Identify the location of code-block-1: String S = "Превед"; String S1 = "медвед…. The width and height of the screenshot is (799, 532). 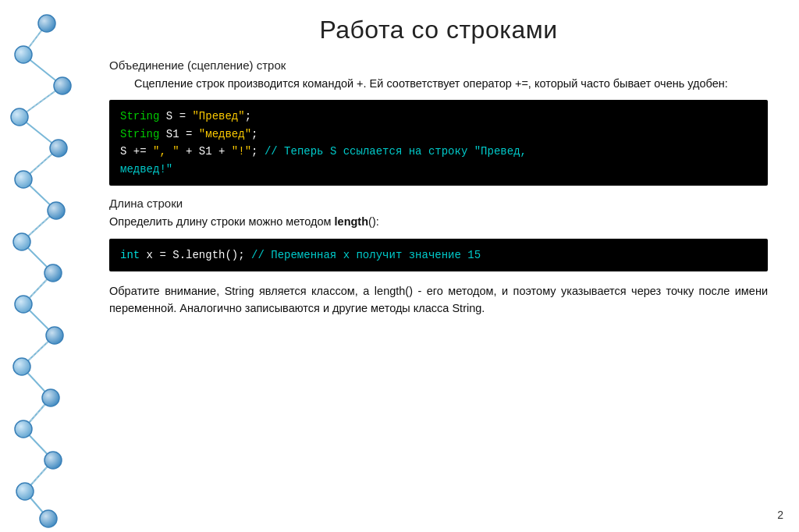
(439, 143).